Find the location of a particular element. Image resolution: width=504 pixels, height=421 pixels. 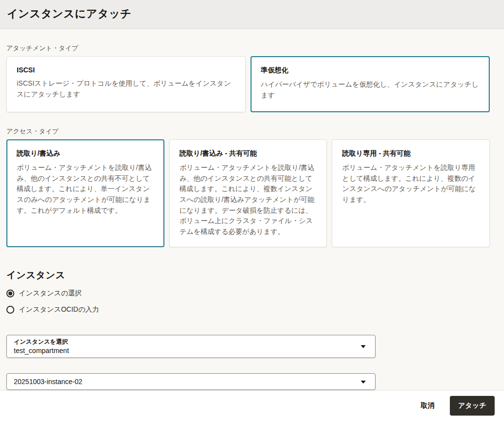

radio-label: インスタンスの選択 is located at coordinates (50, 293).